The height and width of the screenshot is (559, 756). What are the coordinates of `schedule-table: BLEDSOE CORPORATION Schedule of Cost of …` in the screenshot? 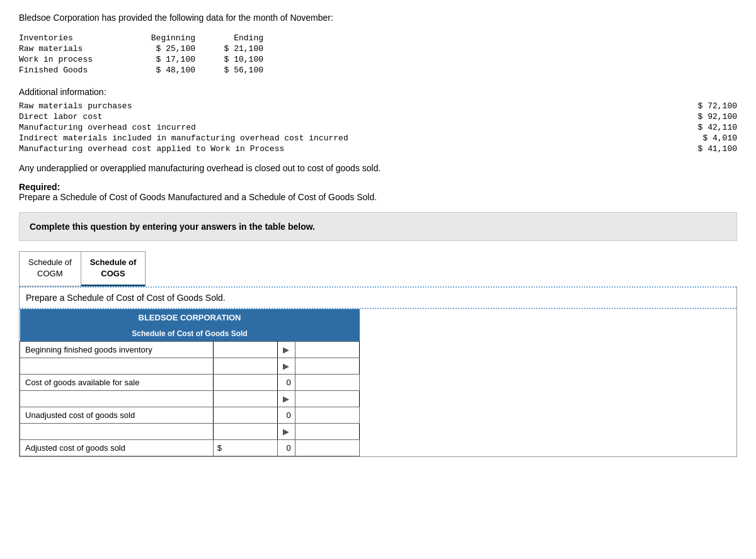 It's located at (190, 383).